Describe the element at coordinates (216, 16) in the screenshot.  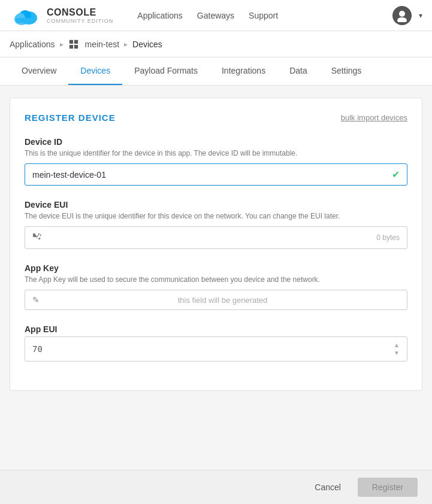
I see `top-navbar: CONSOLE COMMUNITY EDITION Applications G…` at that location.